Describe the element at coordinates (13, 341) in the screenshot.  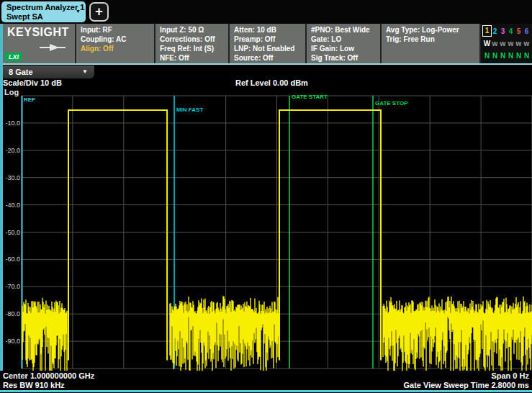
I see `svg-text: -90.0` at that location.